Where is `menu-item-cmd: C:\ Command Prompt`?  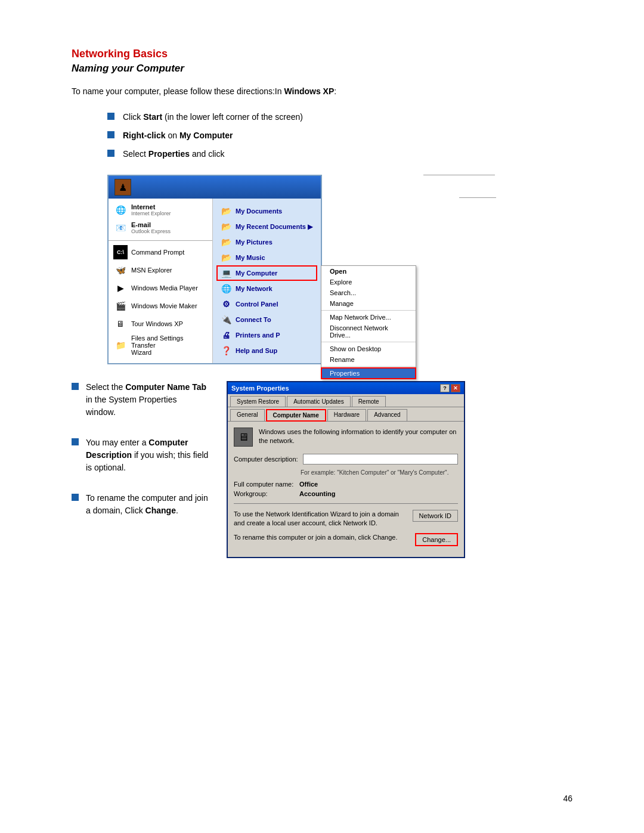 menu-item-cmd: C:\ Command Prompt is located at coordinates (160, 252).